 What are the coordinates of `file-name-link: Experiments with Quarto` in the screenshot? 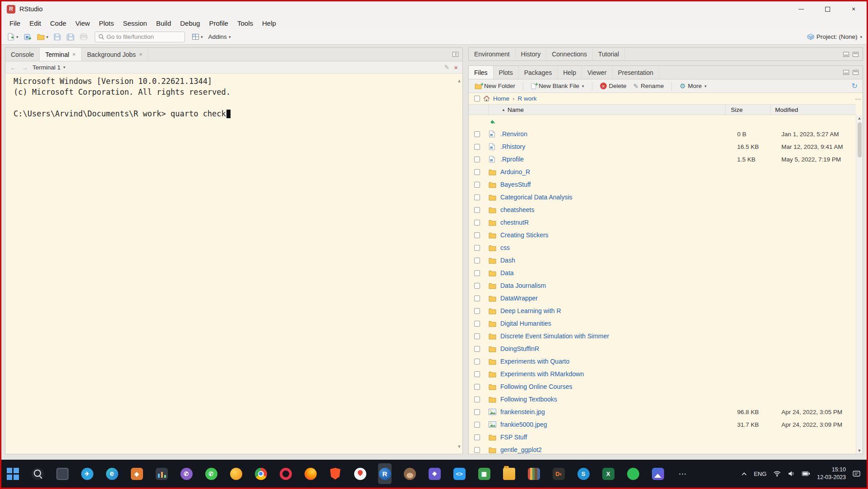 It's located at (616, 361).